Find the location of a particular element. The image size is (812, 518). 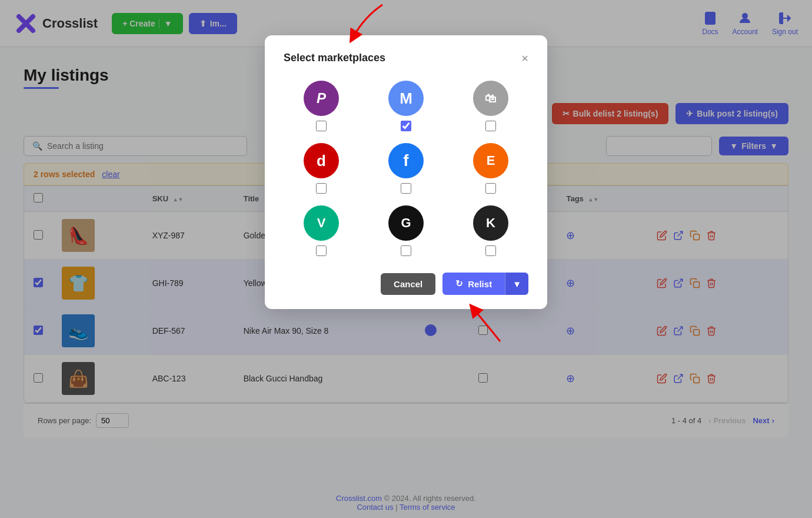

marketplace-item: E is located at coordinates (491, 168).